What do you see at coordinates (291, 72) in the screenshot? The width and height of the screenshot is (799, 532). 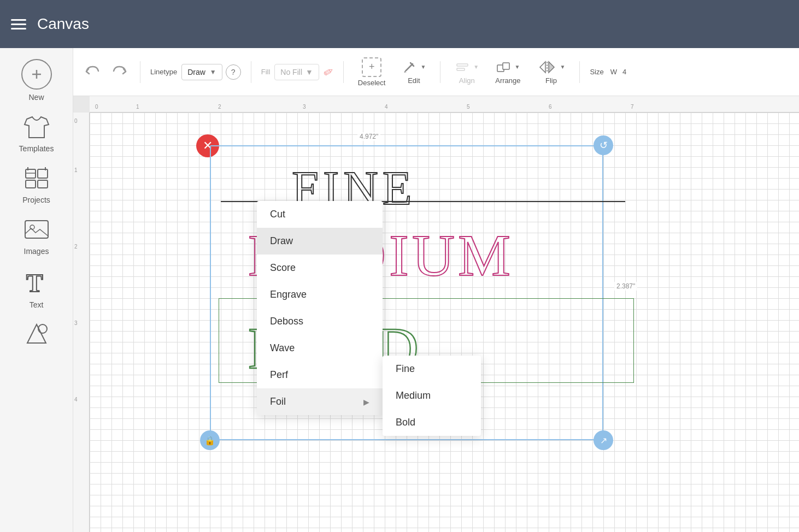 I see `fill-value: No Fill` at bounding box center [291, 72].